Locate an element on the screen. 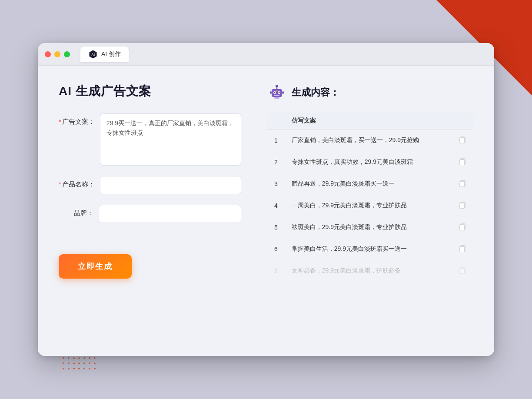 Image resolution: width=532 pixels, height=399 pixels. maximize-button is located at coordinates (67, 54).